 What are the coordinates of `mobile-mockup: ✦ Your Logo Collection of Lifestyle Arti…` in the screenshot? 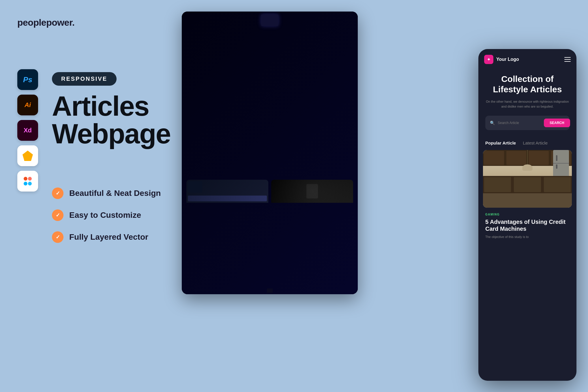 It's located at (527, 215).